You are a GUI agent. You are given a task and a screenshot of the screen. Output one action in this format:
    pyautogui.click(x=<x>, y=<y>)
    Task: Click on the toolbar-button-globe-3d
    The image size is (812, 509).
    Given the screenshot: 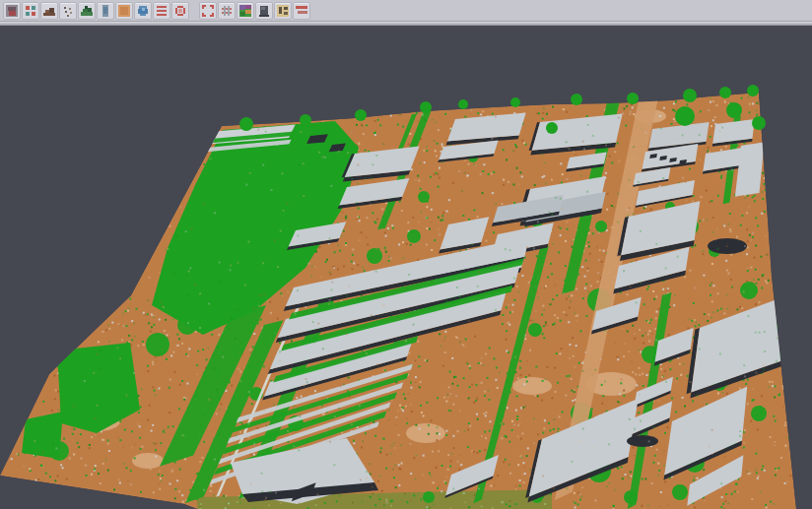 What is the action you would take?
    pyautogui.click(x=143, y=11)
    